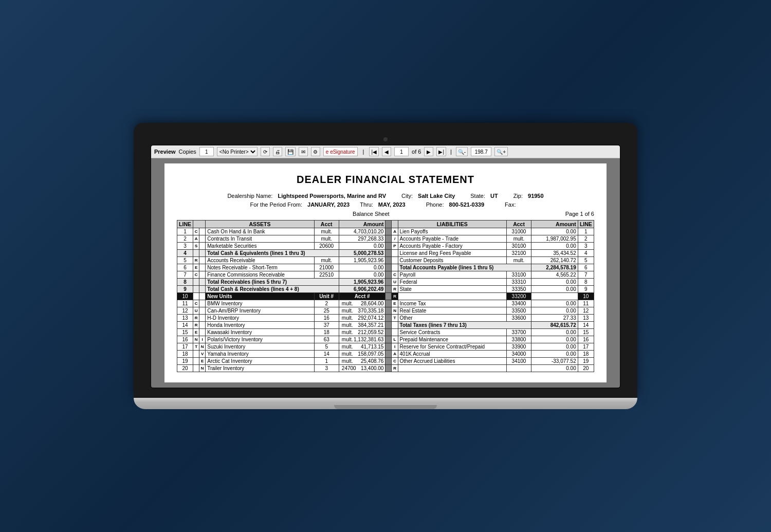 This screenshot has width=771, height=532. Describe the element at coordinates (260, 246) in the screenshot. I see `asset-description: Marketable Securities` at that location.